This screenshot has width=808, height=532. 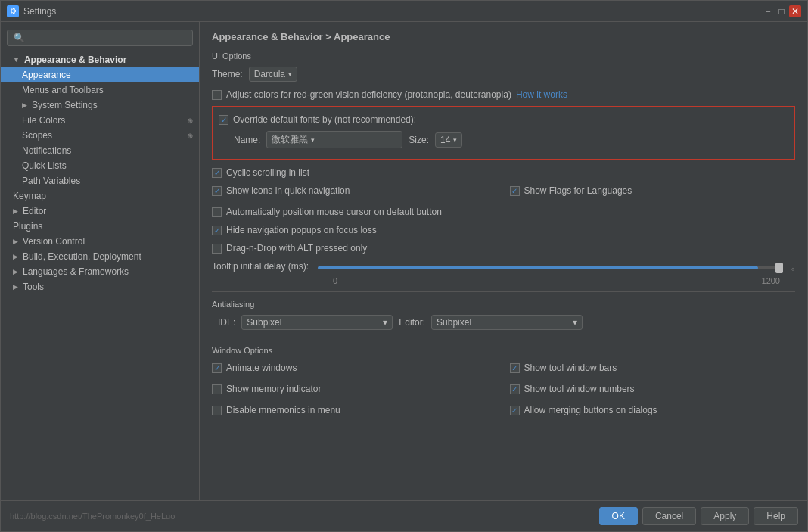 What do you see at coordinates (355, 191) in the screenshot?
I see `show-icons-row: Show icons in quick navigation` at bounding box center [355, 191].